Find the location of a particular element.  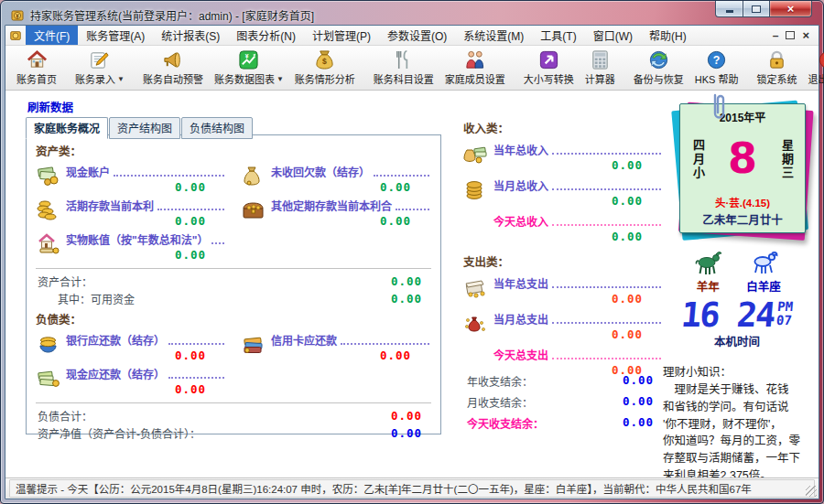

asset-item-other-deposit: 其他定期存款当前本利合 0.00 is located at coordinates (336, 212).